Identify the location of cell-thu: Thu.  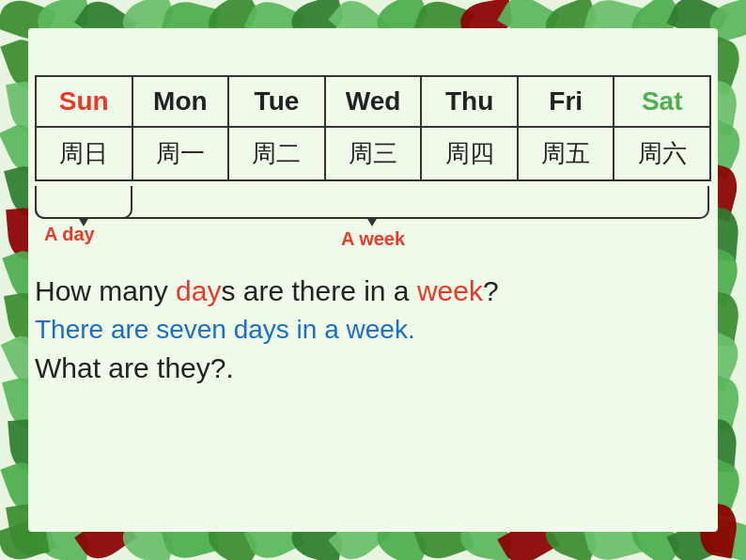
(470, 101).